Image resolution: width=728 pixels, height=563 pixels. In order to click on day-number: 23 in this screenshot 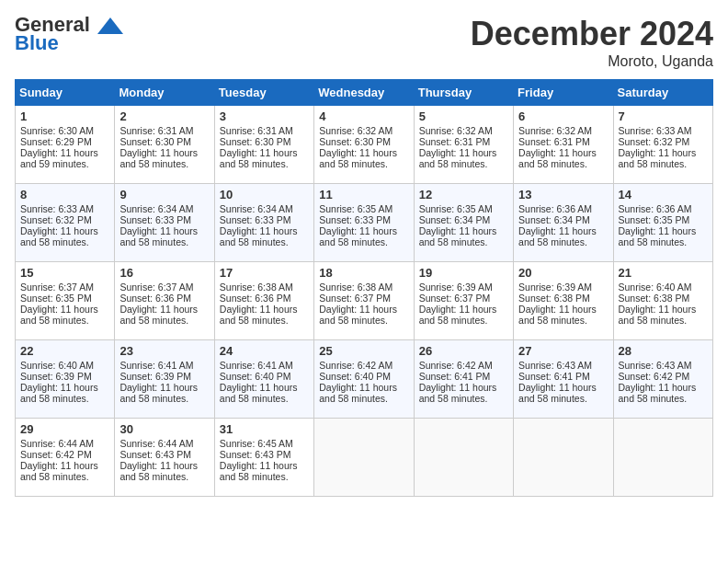, I will do `click(164, 351)`.